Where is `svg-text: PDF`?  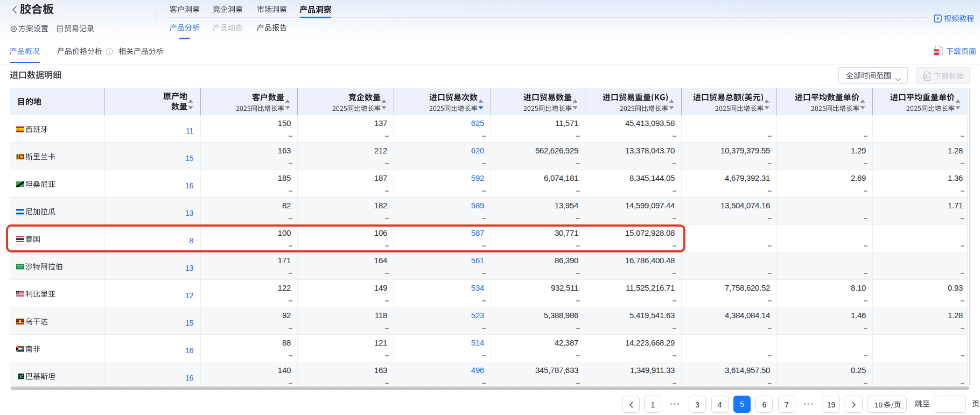
svg-text: PDF is located at coordinates (936, 52).